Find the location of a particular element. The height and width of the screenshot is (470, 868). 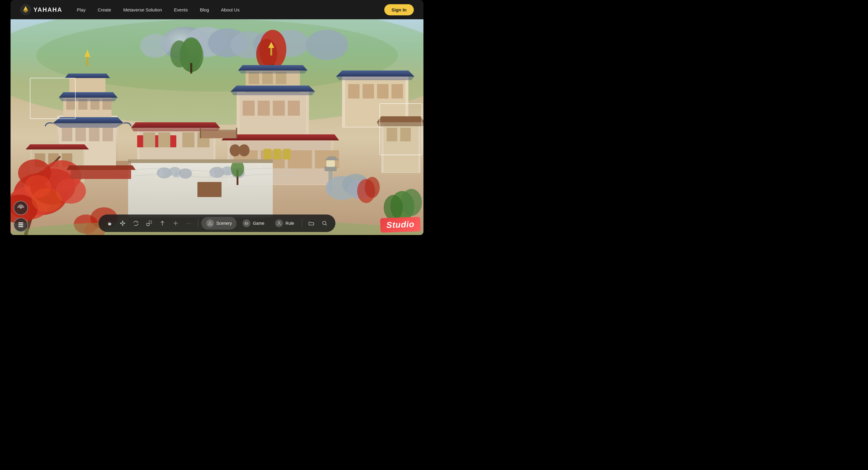

person-icon is located at coordinates (279, 223).